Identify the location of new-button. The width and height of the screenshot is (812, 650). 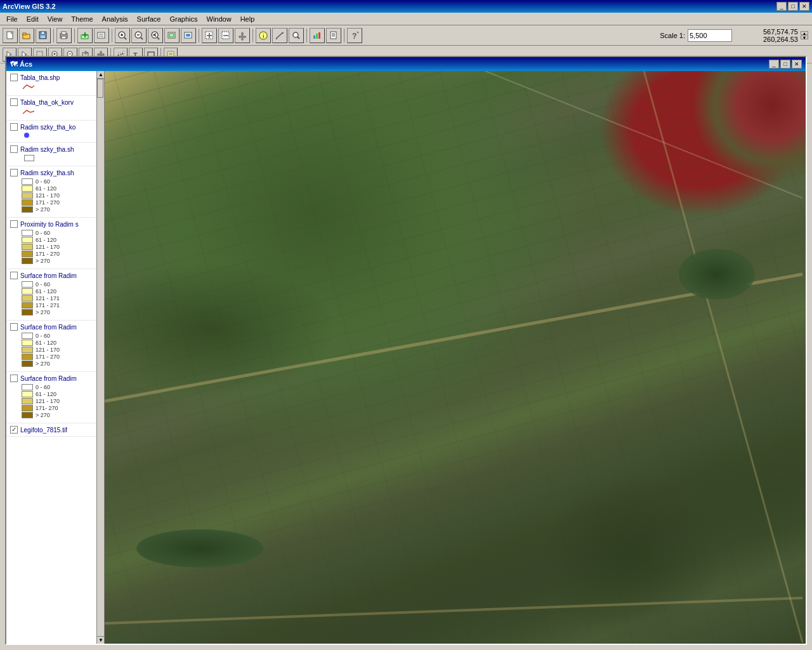
(10, 36).